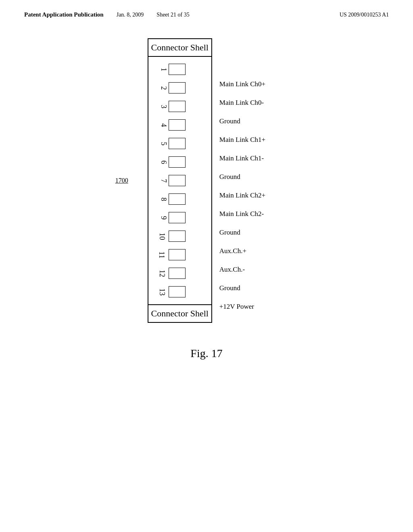 The height and width of the screenshot is (532, 413). I want to click on pin-number: 5, so click(159, 143).